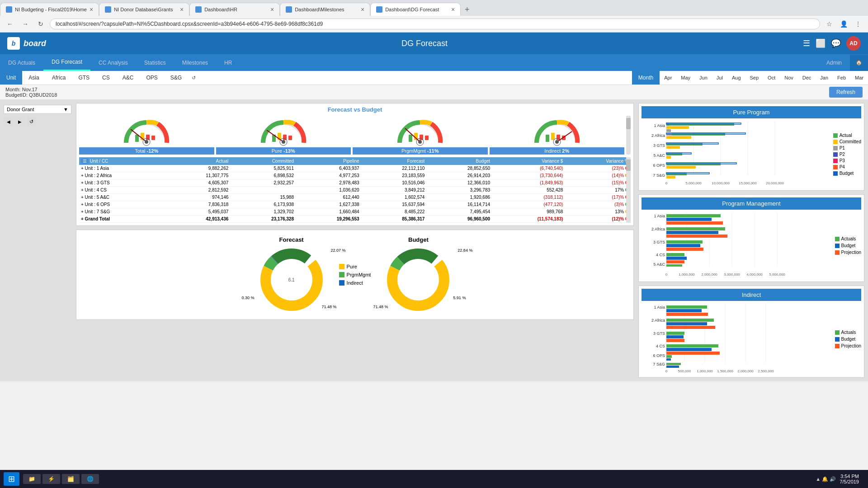 The width and height of the screenshot is (868, 488). Describe the element at coordinates (736, 78) in the screenshot. I see `month-aug: Aug` at that location.